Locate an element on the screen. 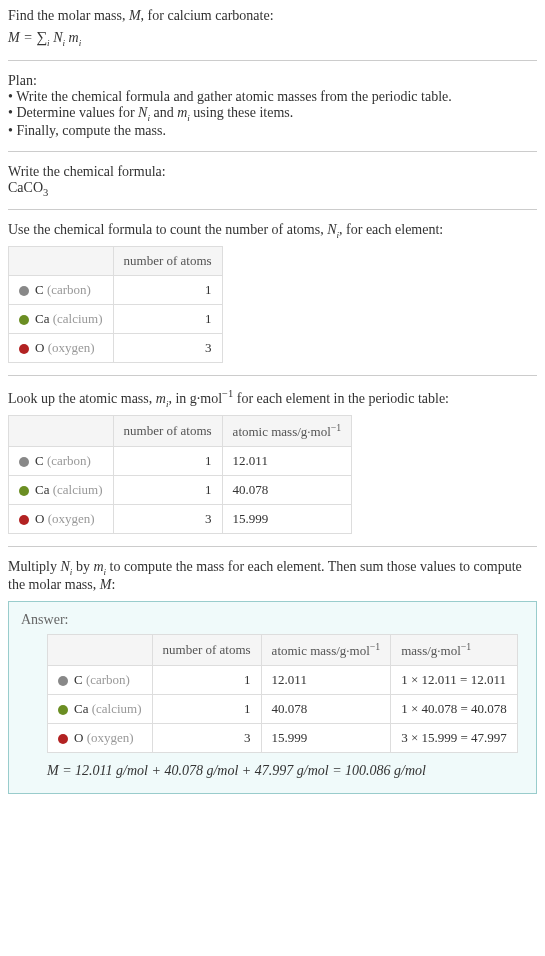 This screenshot has height=956, width=545. mass-calc: 3 × 15.999 = 47.997 is located at coordinates (454, 738).